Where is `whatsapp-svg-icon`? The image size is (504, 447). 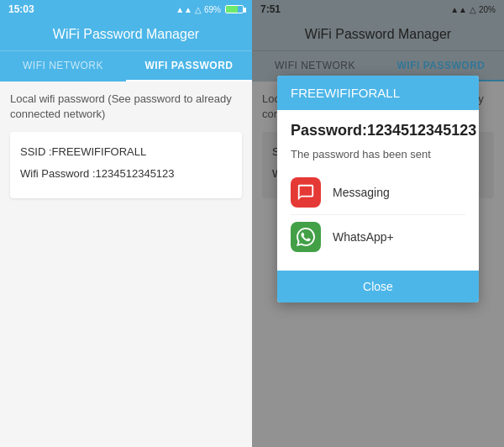
whatsapp-svg-icon is located at coordinates (306, 237).